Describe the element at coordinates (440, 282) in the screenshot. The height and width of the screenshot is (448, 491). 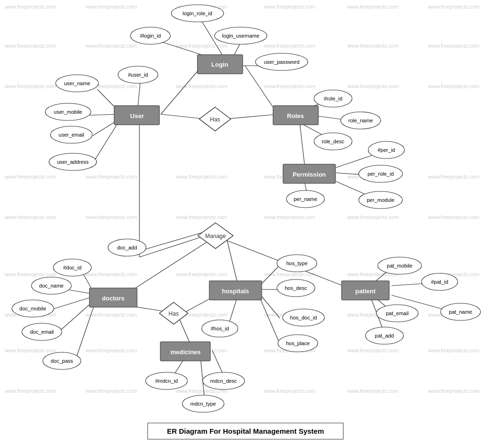
I see `svg-text: #pat_id` at that location.